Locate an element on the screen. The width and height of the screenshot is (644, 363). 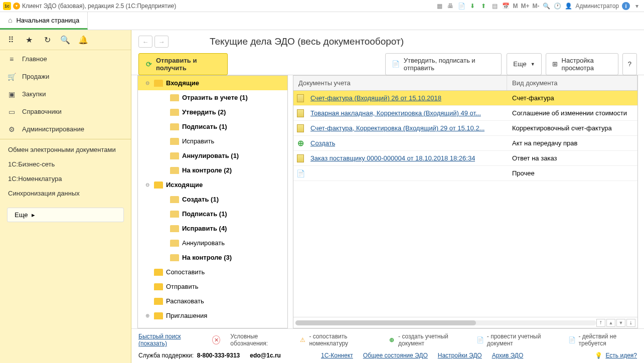
table-row: Счет-фактура, Корректировка (Входящий) 2… is located at coordinates (465, 128).